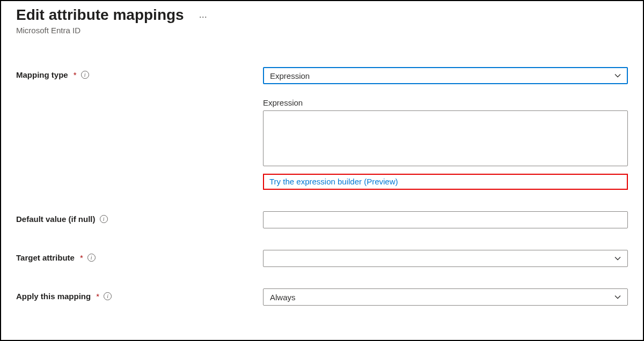  I want to click on default-value-label-cell: Default value (if null) i, so click(137, 218).